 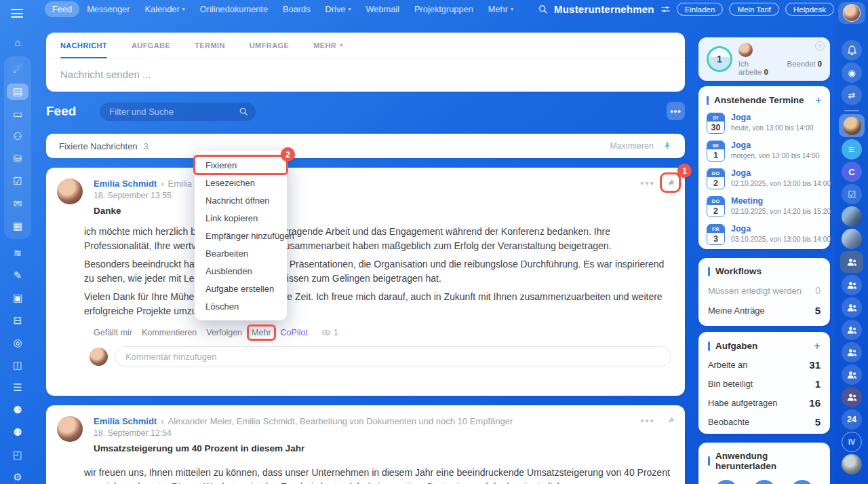 I want to click on tab-umfrage: UMFRAGE, so click(x=269, y=45).